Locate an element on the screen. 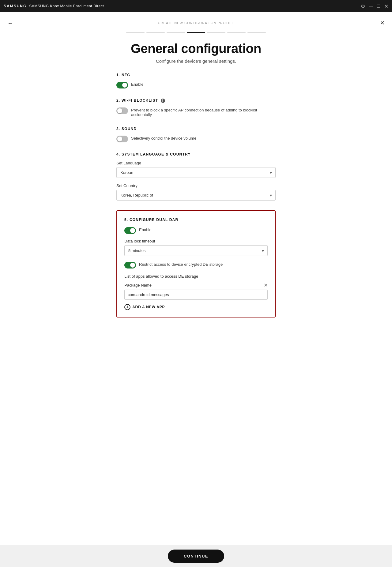  restrict-toggle is located at coordinates (130, 265).